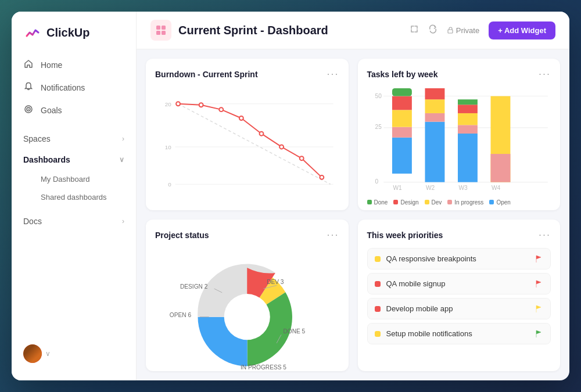  Describe the element at coordinates (74, 139) in the screenshot. I see `sidebar-section-spaces: Spaces ›` at that location.